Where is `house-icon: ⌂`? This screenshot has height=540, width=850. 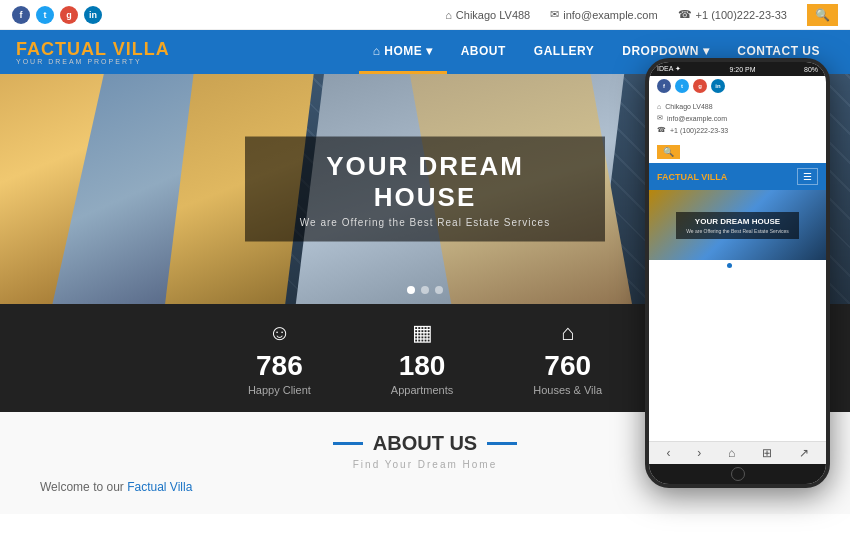
house-icon: ⌂ is located at coordinates (568, 333).